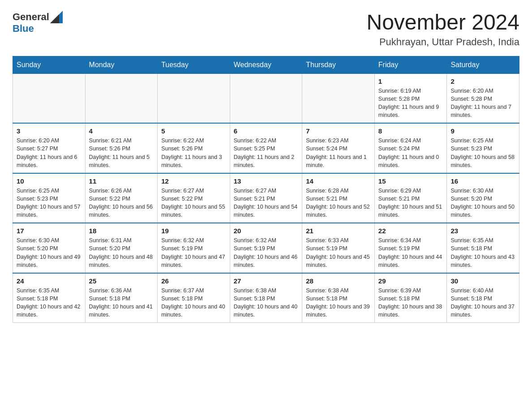 The image size is (532, 411). Describe the element at coordinates (122, 131) in the screenshot. I see `day-number: 4` at that location.